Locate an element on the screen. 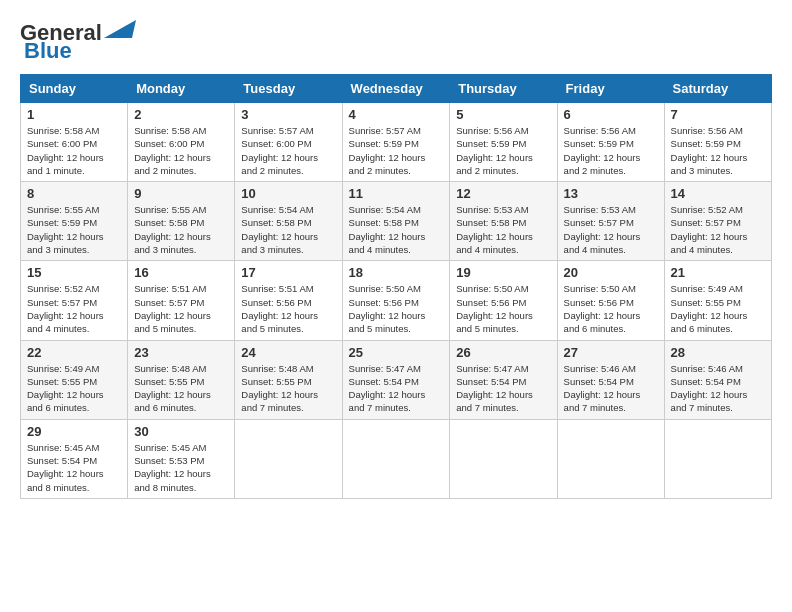  col-header-tuesday: Tuesday is located at coordinates (288, 89).